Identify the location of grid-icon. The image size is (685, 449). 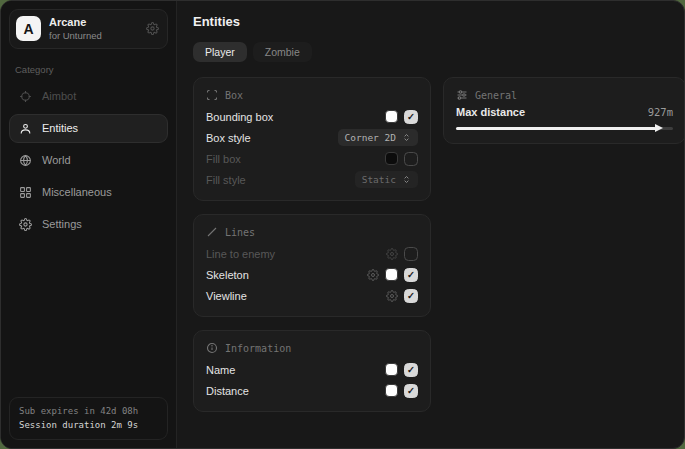
(26, 192).